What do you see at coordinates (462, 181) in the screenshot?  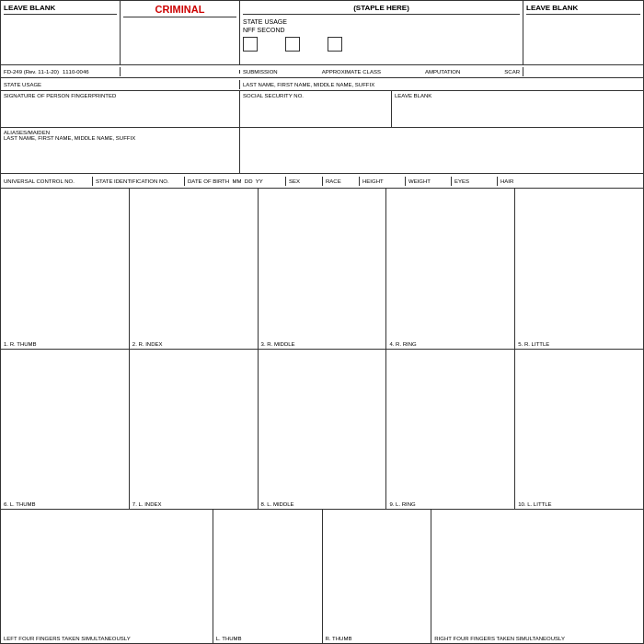 I see `eyes-label: EYES` at bounding box center [462, 181].